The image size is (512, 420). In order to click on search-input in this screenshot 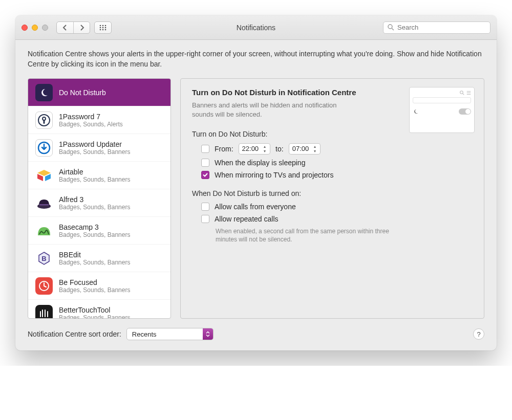, I will do `click(441, 28)`.